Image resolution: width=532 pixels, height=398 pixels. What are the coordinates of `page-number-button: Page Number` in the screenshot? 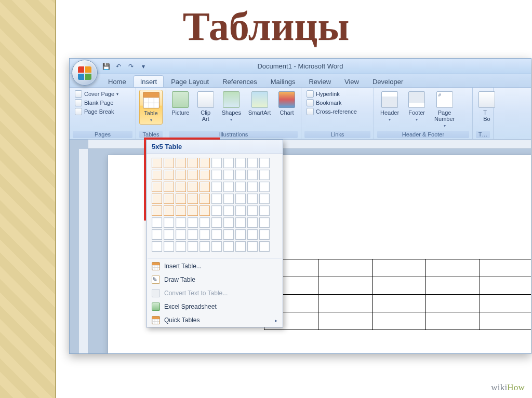 It's located at (445, 110).